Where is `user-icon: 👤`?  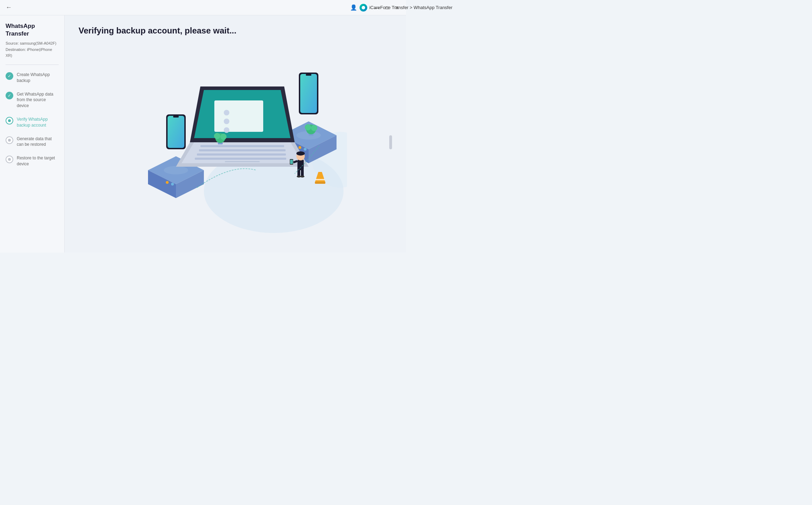
user-icon: 👤 is located at coordinates (354, 8).